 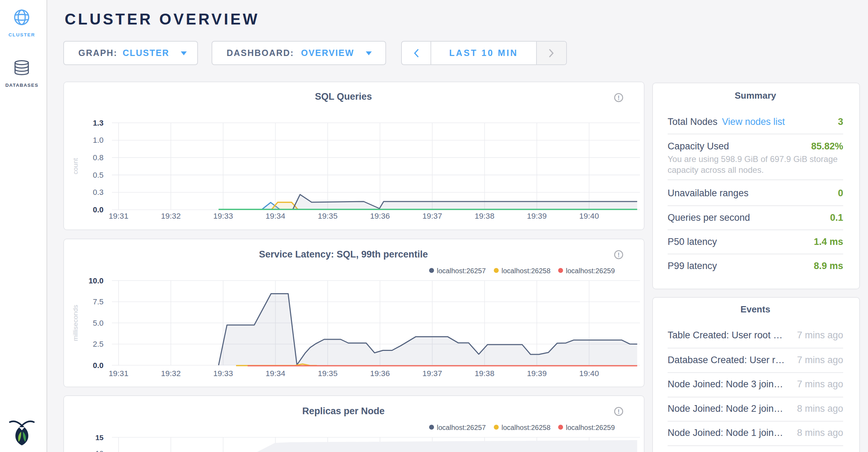 What do you see at coordinates (98, 344) in the screenshot?
I see `svg-text: 2.5` at bounding box center [98, 344].